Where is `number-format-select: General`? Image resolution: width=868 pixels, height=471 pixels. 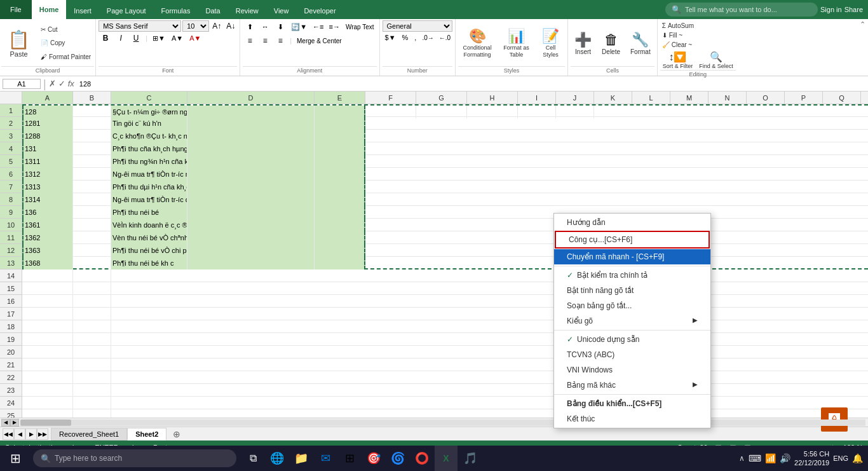
number-format-select: General is located at coordinates (418, 26).